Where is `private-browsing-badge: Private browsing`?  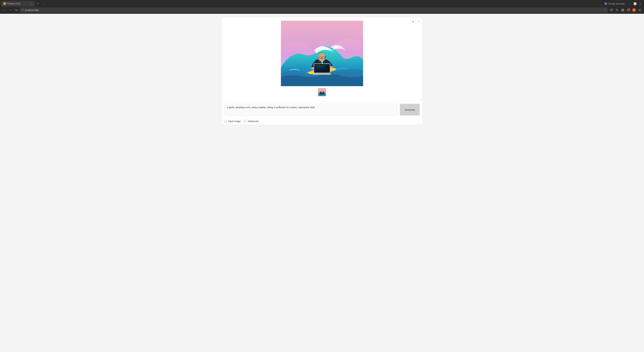
private-browsing-badge: Private browsing is located at coordinates (614, 4).